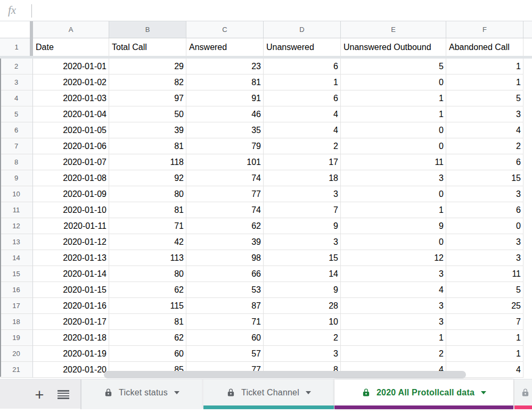 This screenshot has height=414, width=532. What do you see at coordinates (148, 242) in the screenshot?
I see `cell-B13: 42` at bounding box center [148, 242].